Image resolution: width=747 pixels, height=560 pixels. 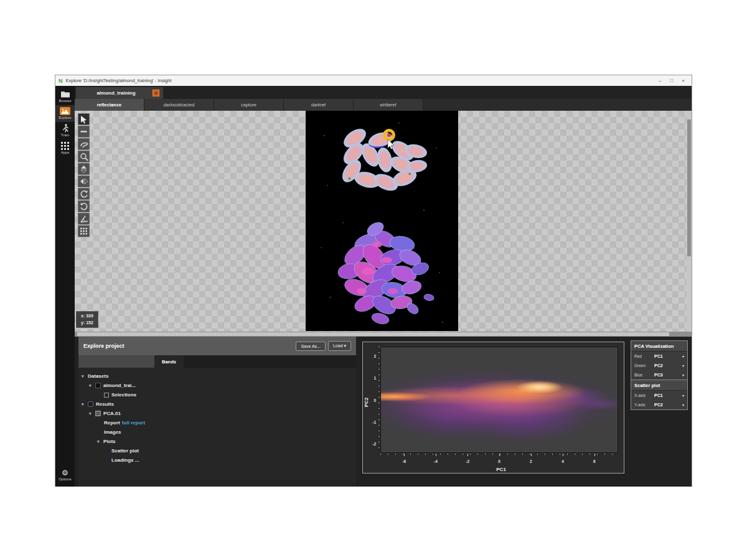 I want to click on tree-label: Plots, so click(x=110, y=442).